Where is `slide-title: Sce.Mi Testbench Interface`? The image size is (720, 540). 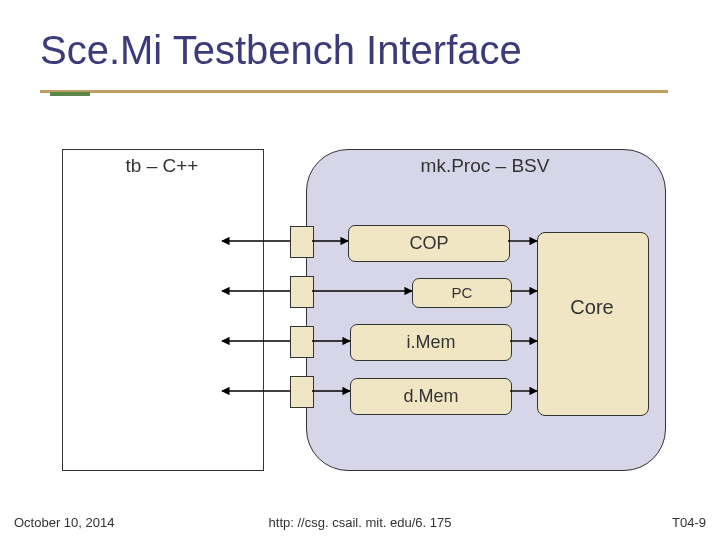 slide-title: Sce.Mi Testbench Interface is located at coordinates (360, 50).